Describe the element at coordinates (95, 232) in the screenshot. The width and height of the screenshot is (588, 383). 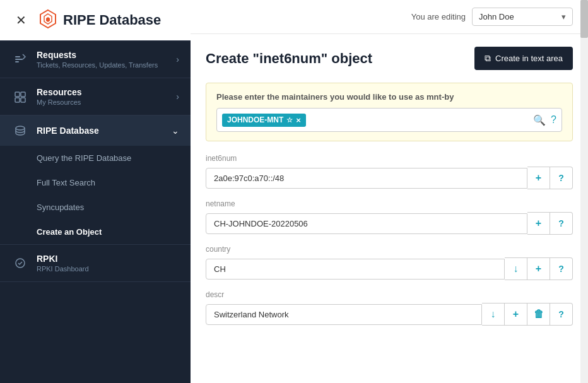
I see `sidebar-item-create-object: Create an Object` at that location.